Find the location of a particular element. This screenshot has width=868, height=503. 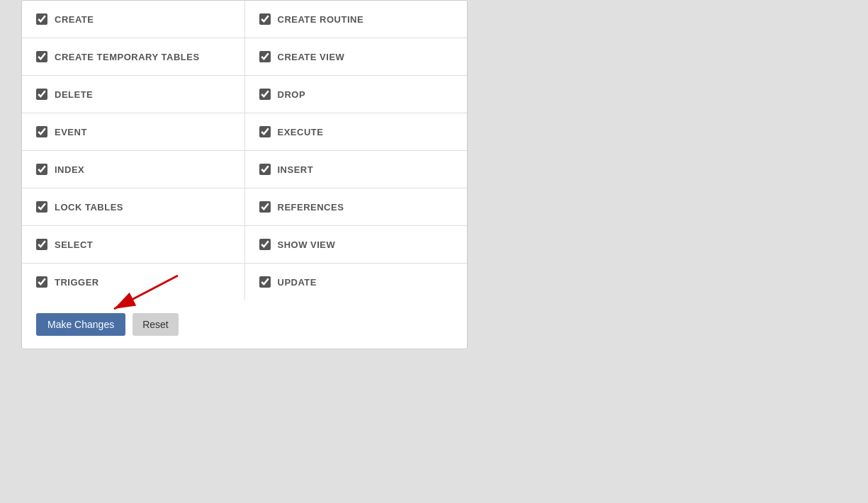

label-select: SELECT is located at coordinates (74, 245).